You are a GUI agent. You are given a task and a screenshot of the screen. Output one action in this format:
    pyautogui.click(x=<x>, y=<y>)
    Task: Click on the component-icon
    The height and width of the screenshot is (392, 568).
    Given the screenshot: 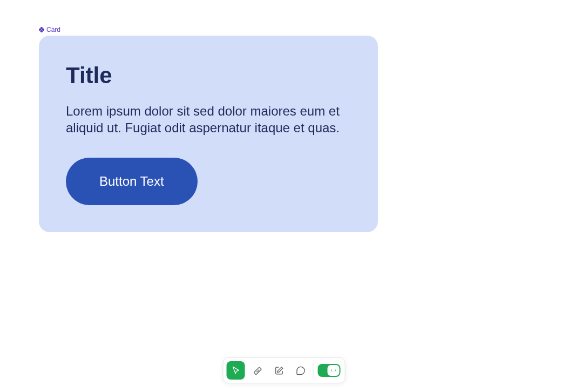 What is the action you would take?
    pyautogui.click(x=42, y=30)
    